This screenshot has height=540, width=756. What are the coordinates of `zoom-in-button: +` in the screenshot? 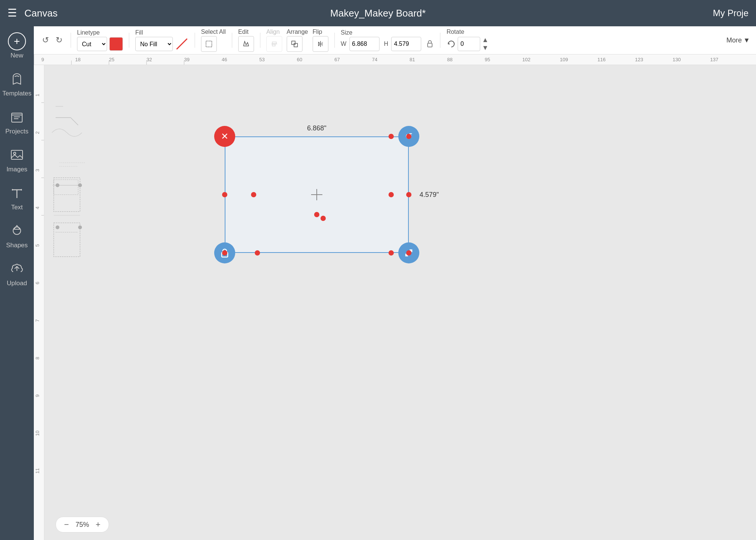 It's located at (98, 525).